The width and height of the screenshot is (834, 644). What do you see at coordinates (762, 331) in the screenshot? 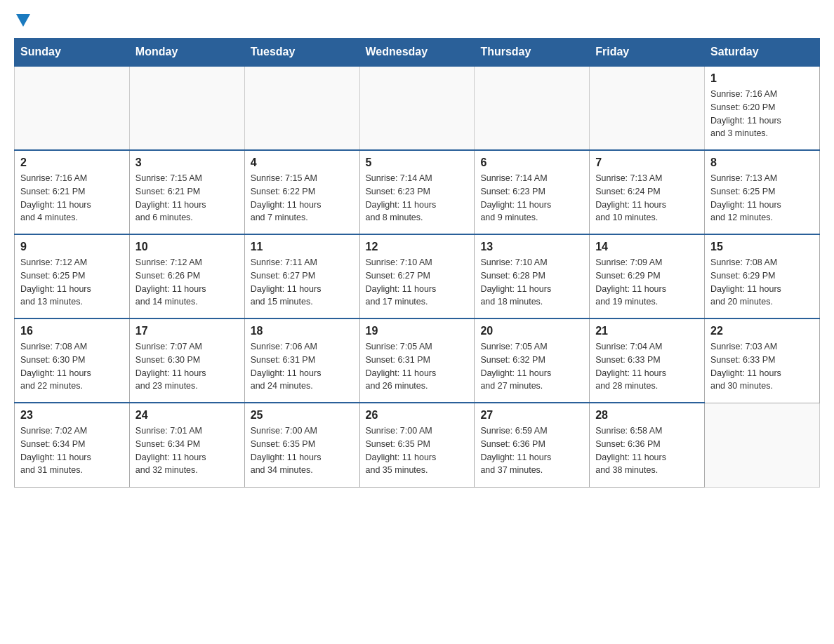
I see `day-number: 22` at bounding box center [762, 331].